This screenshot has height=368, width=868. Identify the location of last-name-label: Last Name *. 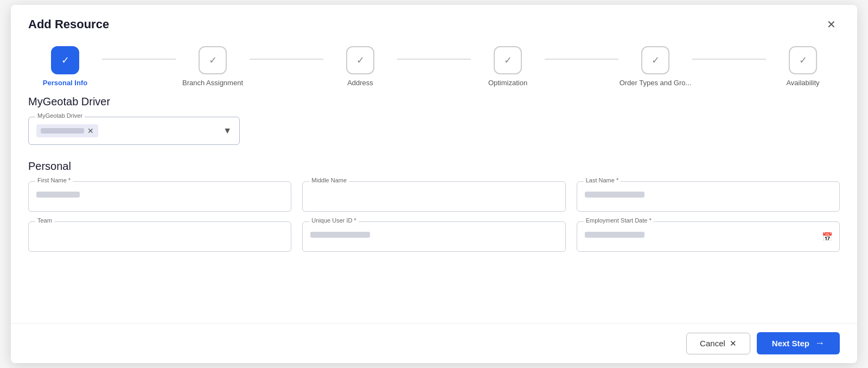
(602, 180).